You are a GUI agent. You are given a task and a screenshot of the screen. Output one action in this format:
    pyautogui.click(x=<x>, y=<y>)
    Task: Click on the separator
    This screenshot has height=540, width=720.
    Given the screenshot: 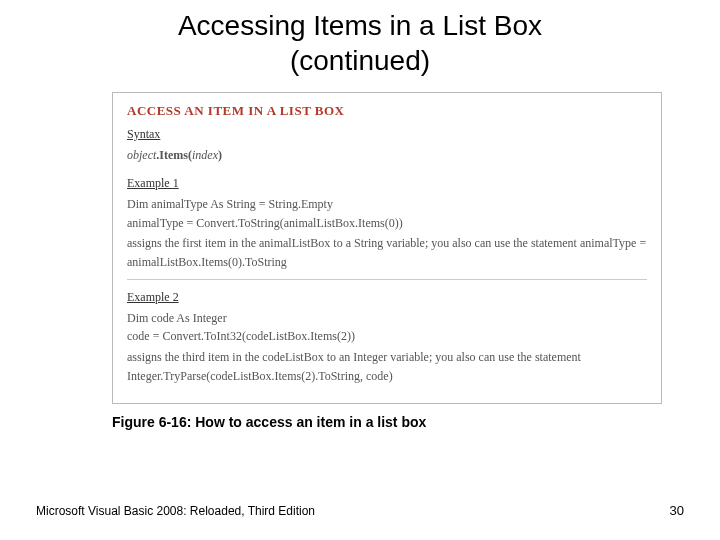 What is the action you would take?
    pyautogui.click(x=387, y=280)
    